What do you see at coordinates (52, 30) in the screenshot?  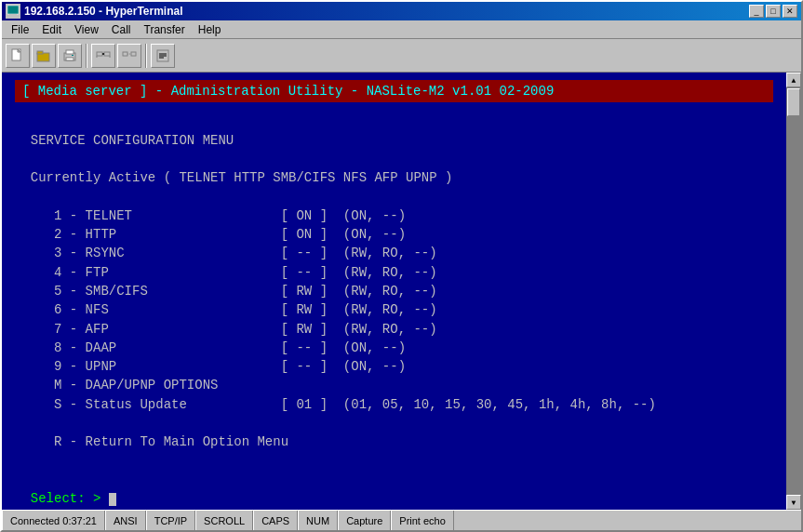 I see `menu-edit: Edit` at bounding box center [52, 30].